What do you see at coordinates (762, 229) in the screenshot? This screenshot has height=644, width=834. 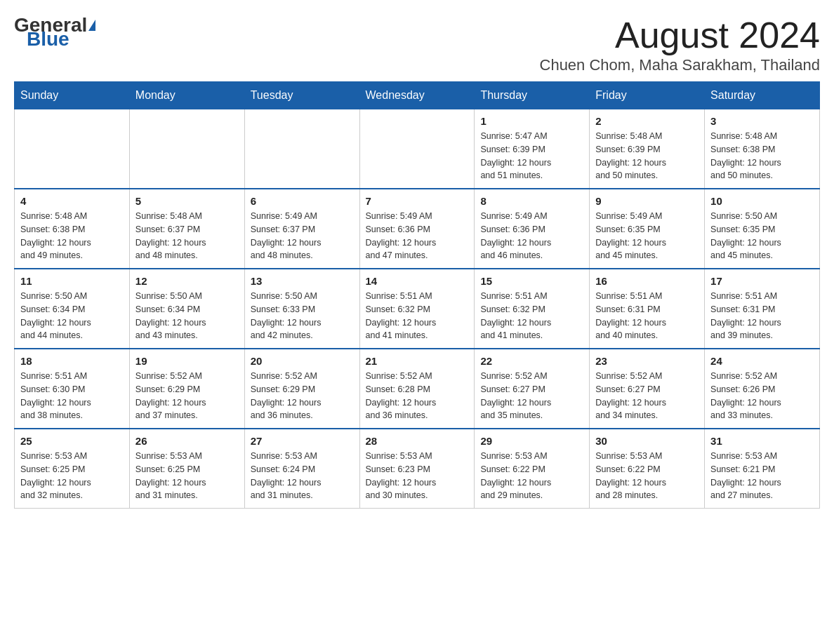 I see `calendar-cell: 10Sunrise: 5:50 AMSunset: 6:35 PMDayligh…` at bounding box center [762, 229].